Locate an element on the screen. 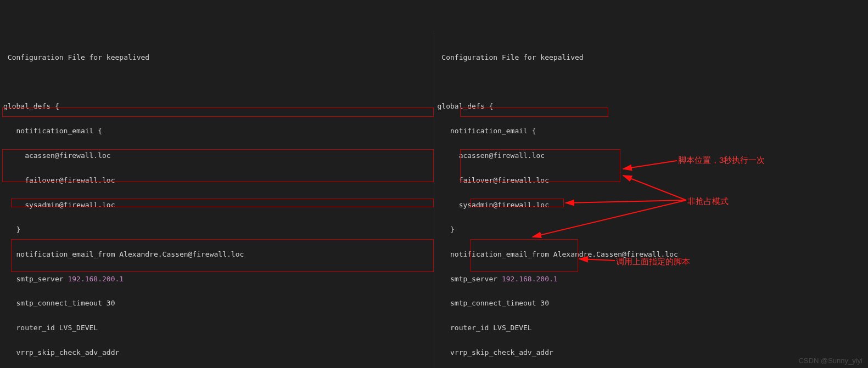  annotation-script: 脚本位置，3秒执行一次 is located at coordinates (721, 160).